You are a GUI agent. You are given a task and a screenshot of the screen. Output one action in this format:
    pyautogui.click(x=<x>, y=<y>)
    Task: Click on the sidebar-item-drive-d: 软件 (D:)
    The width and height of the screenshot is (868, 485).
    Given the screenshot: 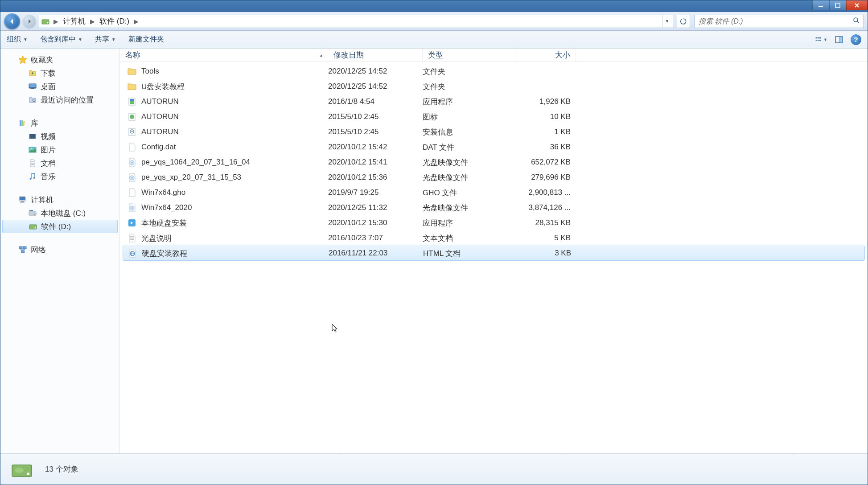 What is the action you would take?
    pyautogui.click(x=60, y=226)
    